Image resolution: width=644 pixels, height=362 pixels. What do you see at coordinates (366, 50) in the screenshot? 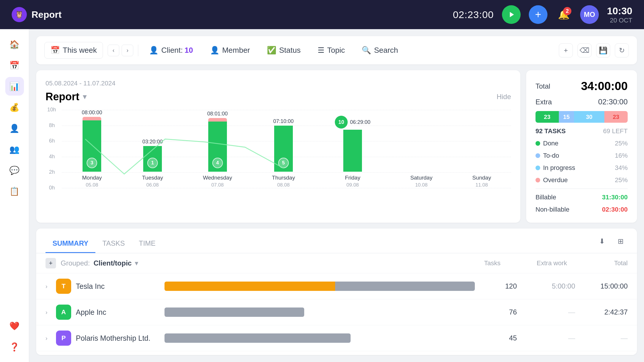
I see `search-icon: 🔍` at bounding box center [366, 50].